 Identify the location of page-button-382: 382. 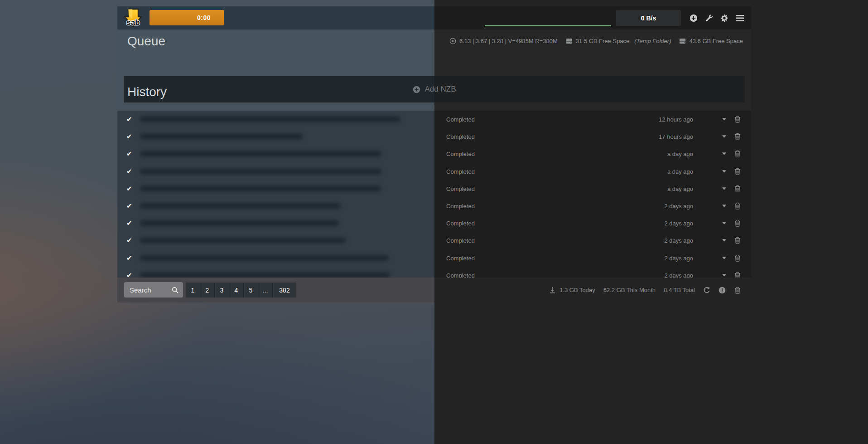
(285, 290).